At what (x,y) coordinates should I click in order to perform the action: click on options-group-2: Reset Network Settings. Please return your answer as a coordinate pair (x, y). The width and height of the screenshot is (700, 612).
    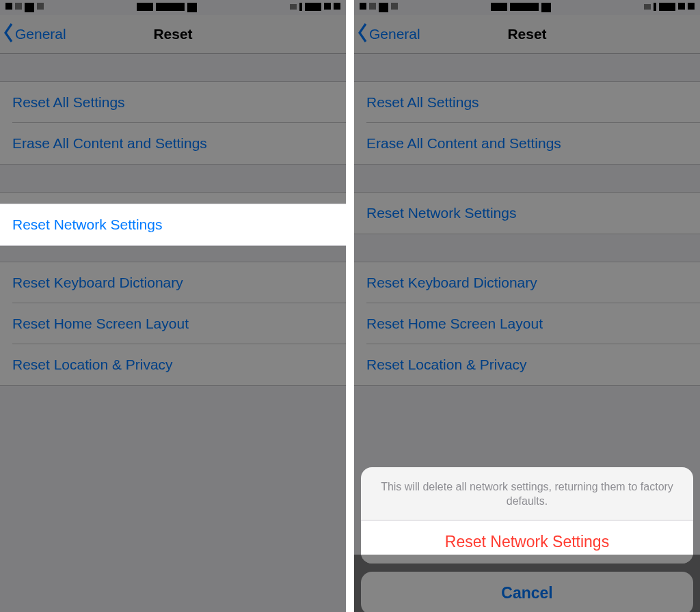
    Looking at the image, I should click on (527, 213).